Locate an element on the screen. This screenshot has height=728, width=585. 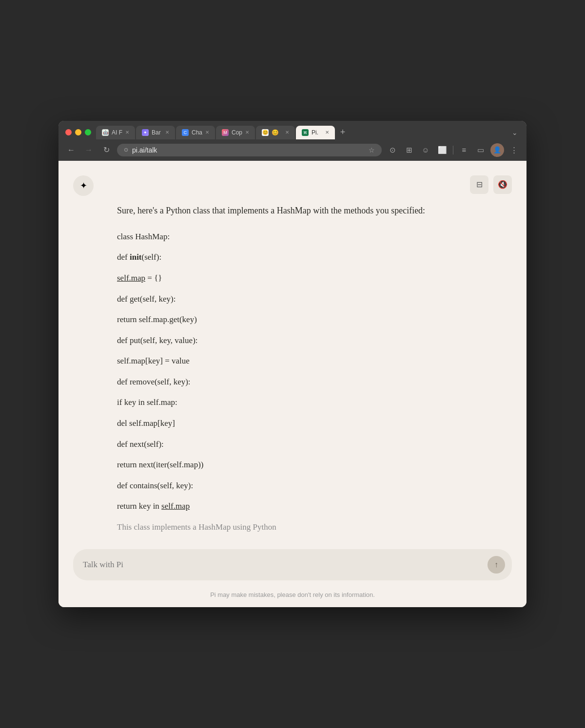
menu-icon: ⋮ is located at coordinates (514, 150).